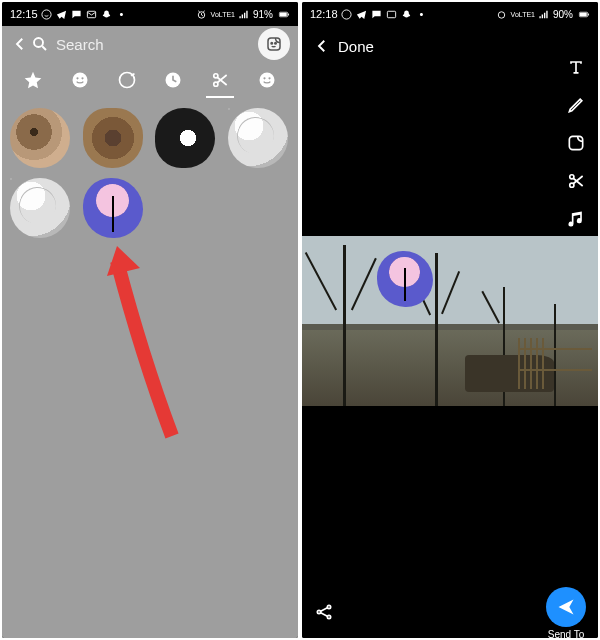 This screenshot has height=640, width=600. What do you see at coordinates (405, 279) in the screenshot?
I see `placed-sticker` at bounding box center [405, 279].